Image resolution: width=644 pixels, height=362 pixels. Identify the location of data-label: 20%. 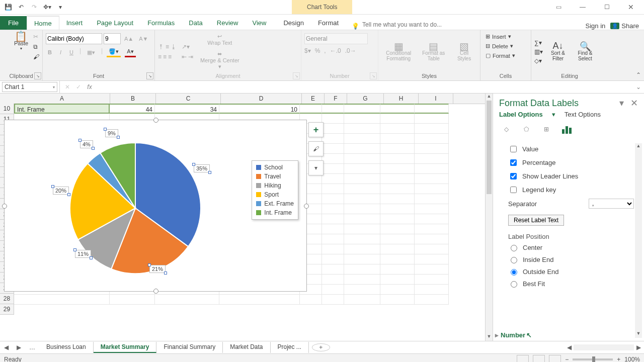
(61, 191).